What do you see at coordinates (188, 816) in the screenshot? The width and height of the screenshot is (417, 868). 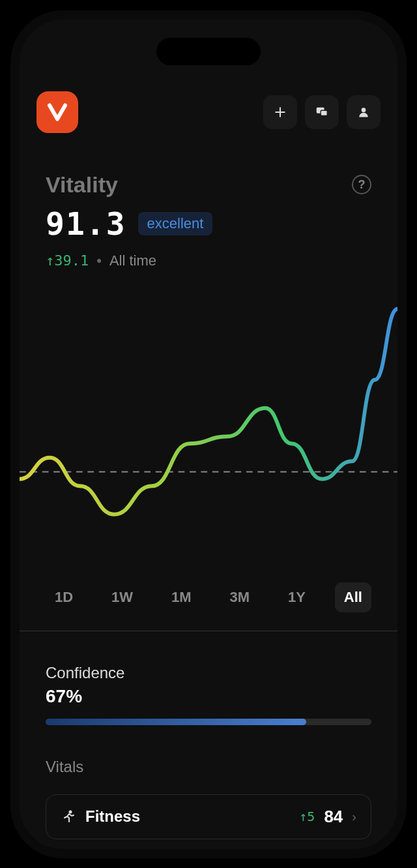 I see `vital-name: Fitness` at bounding box center [188, 816].